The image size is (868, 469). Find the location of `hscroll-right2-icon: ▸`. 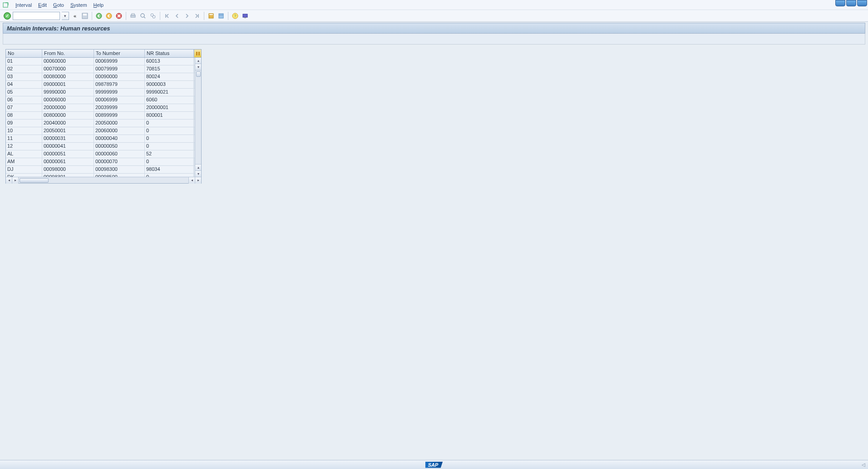

hscroll-right2-icon: ▸ is located at coordinates (198, 180).